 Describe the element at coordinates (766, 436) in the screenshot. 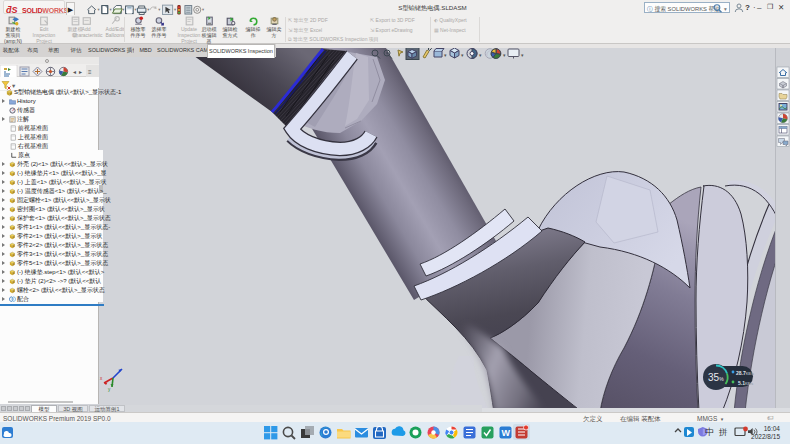

I see `svg-text: 2022/8/15` at that location.